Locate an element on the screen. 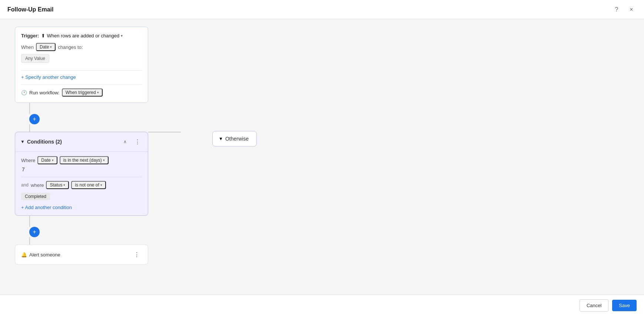 This screenshot has width=644, height=316. otherwise-label: Otherwise is located at coordinates (237, 139).